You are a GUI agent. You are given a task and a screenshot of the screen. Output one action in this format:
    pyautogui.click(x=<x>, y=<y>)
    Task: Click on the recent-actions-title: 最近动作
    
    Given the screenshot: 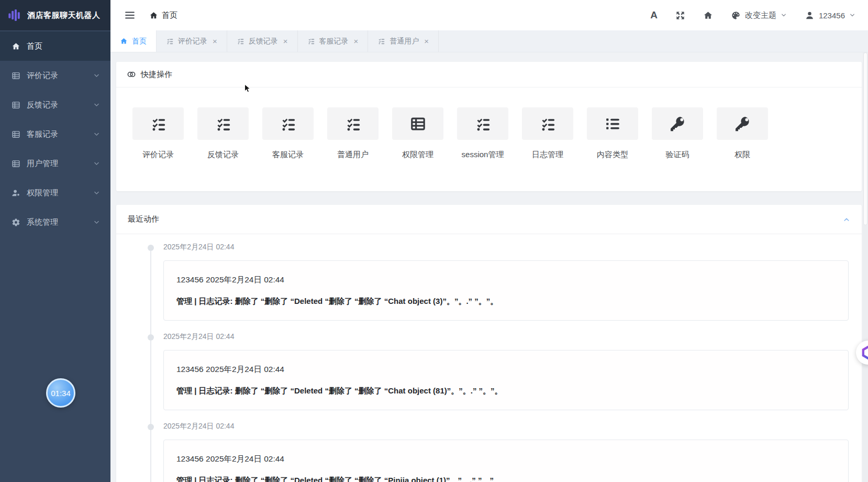 What is the action you would take?
    pyautogui.click(x=143, y=219)
    